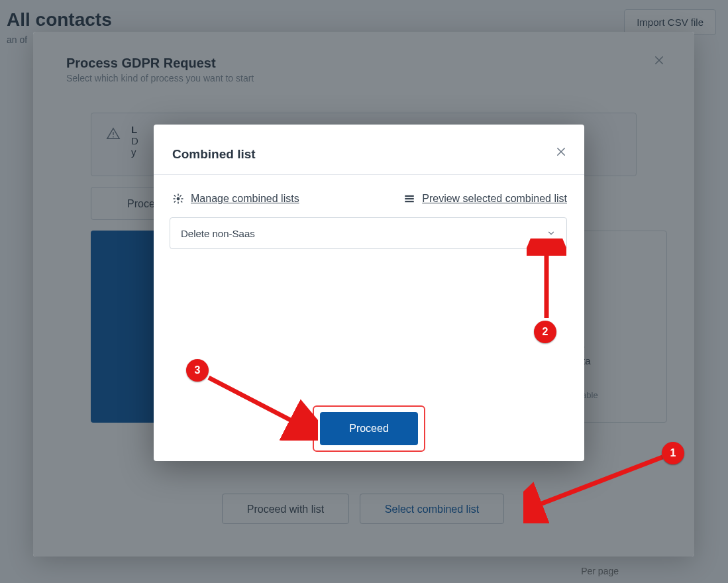 This screenshot has width=728, height=583. I want to click on manage-link-text: Manage combined lists, so click(245, 199).